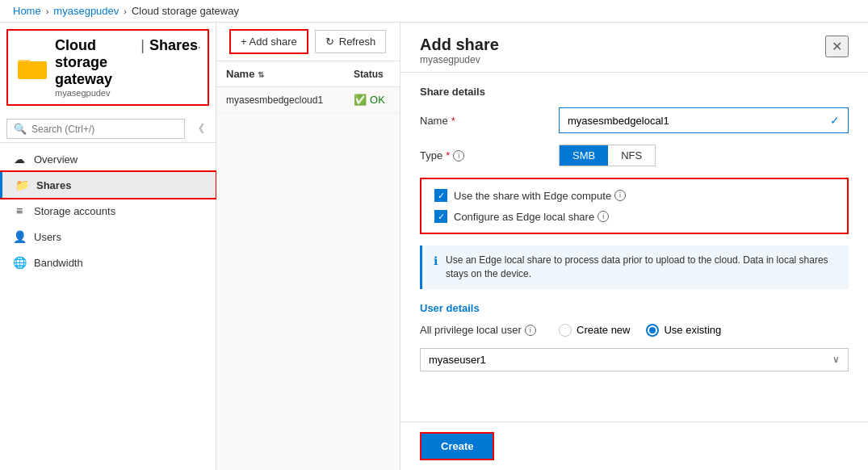 The width and height of the screenshot is (868, 470). I want to click on storage-icon: ≡, so click(19, 211).